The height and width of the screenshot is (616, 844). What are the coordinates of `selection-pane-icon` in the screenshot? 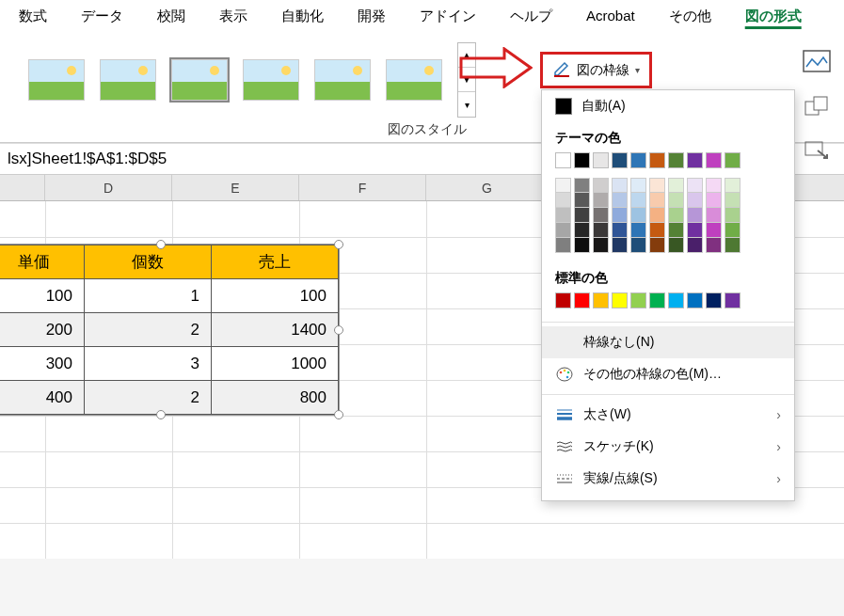 It's located at (817, 151).